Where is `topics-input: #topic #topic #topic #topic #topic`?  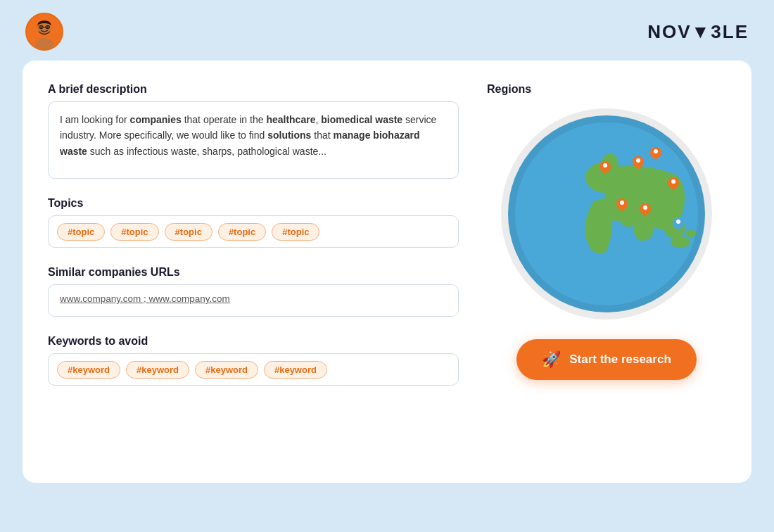 topics-input: #topic #topic #topic #topic #topic is located at coordinates (253, 232).